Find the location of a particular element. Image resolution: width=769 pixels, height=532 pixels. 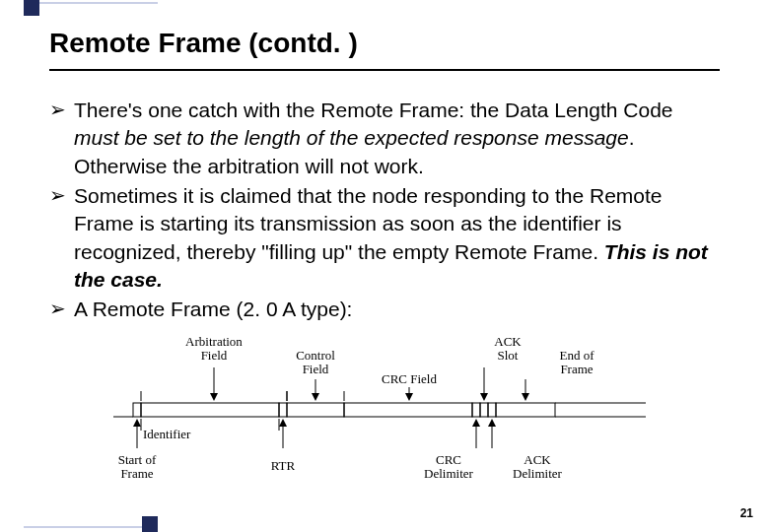

svg-text: ACKSlot is located at coordinates (508, 349).